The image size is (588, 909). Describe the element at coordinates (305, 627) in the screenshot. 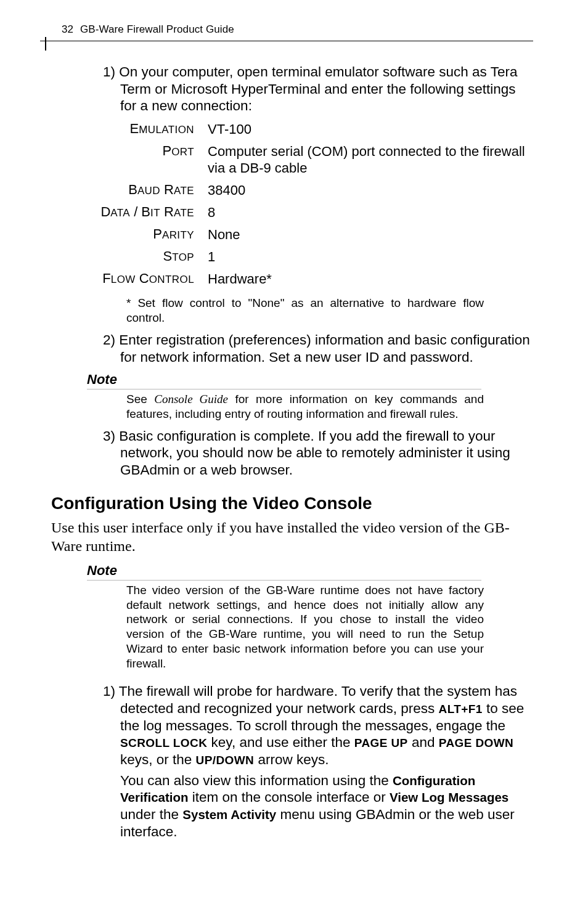

I see `note-body-2: The video version of the GB-Ware runtime…` at that location.